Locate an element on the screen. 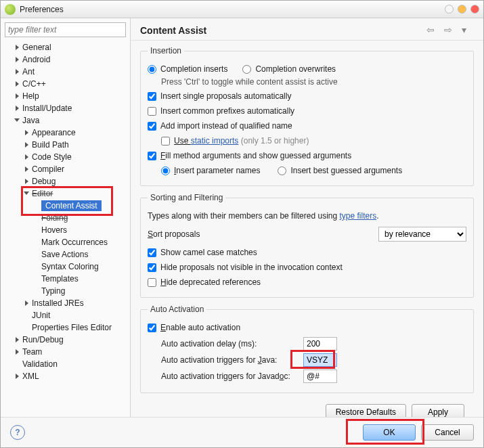 The width and height of the screenshot is (484, 448). radio-label: Insert parameter names is located at coordinates (217, 171).